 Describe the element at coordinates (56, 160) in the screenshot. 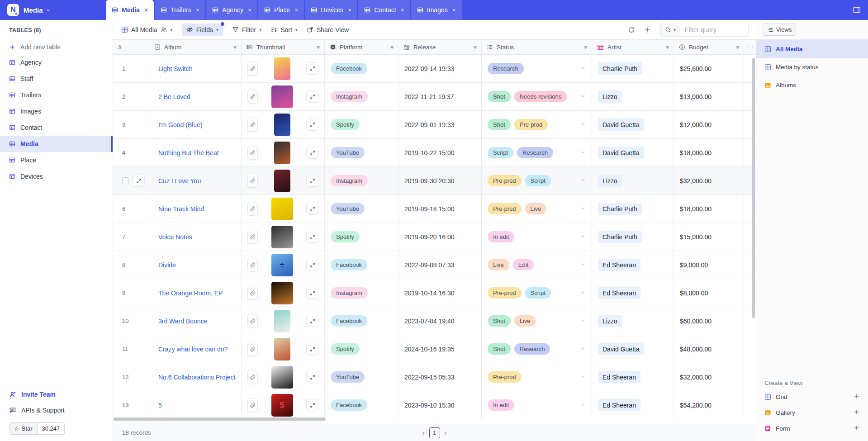

I see `sidebar-item-place: Place` at that location.